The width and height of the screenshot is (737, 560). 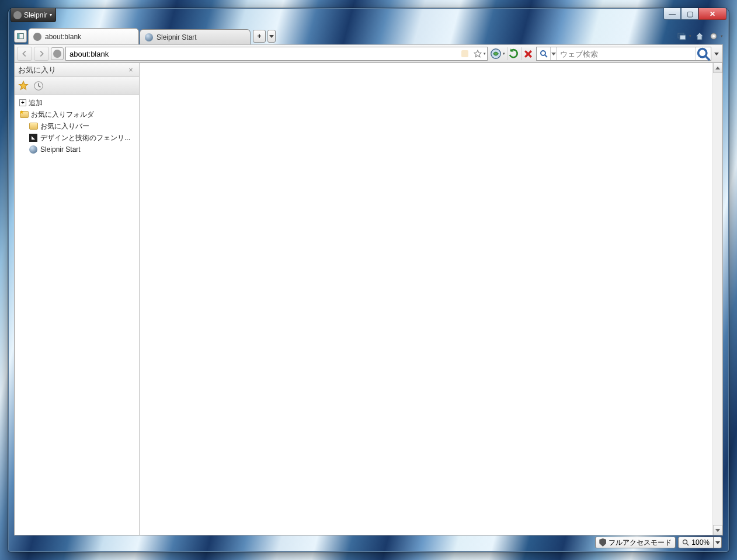 What do you see at coordinates (89, 37) in the screenshot?
I see `tab-label: about:blank` at bounding box center [89, 37].